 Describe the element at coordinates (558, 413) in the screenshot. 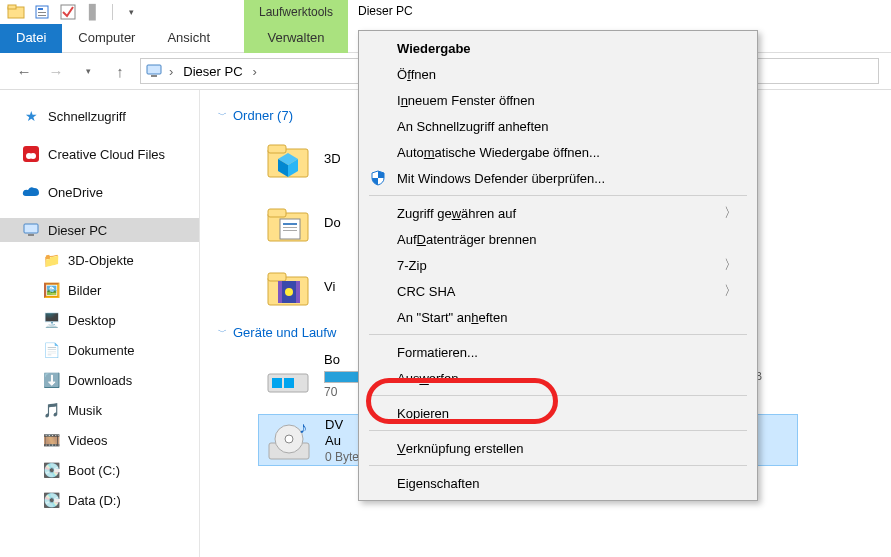

I see `ctx-copy: Kopieren` at that location.